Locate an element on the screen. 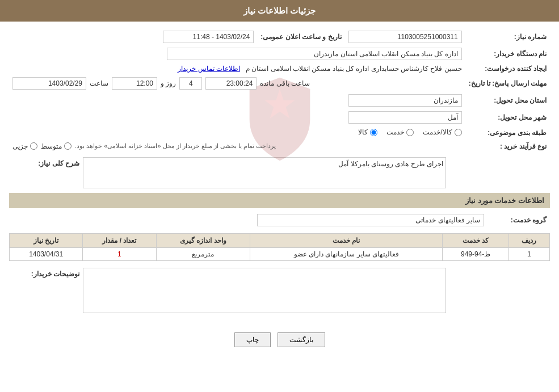 The height and width of the screenshot is (392, 559). announce-date-label: تاریخ و ساعت اعلان عمومی: is located at coordinates (301, 37).